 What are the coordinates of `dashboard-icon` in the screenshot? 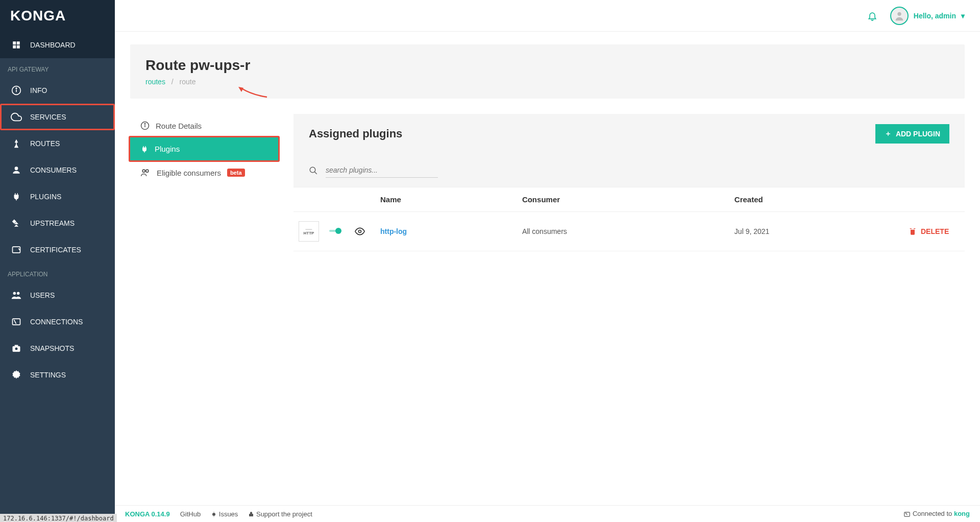 It's located at (16, 45).